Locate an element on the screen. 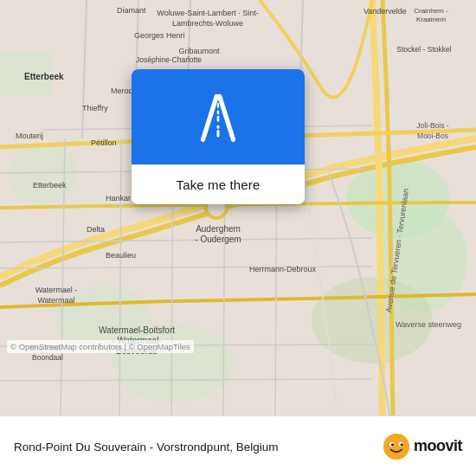  svg-text: Herrmann-Debroux is located at coordinates (283, 269).